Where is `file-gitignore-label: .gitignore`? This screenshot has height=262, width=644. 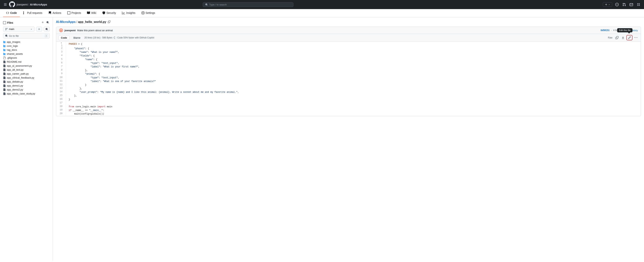 file-gitignore-label: .gitignore is located at coordinates (12, 58).